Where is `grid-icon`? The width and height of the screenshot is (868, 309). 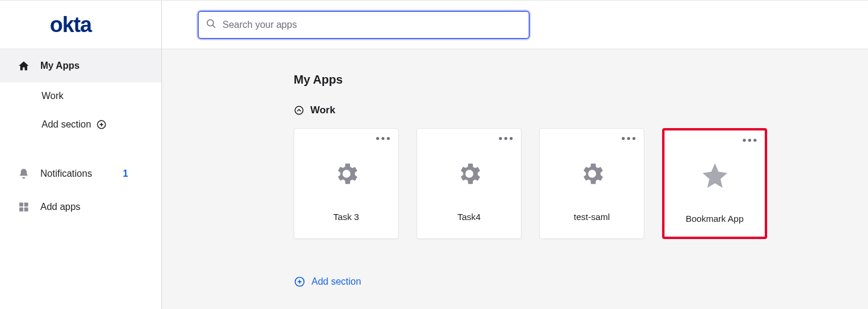
grid-icon is located at coordinates (24, 207).